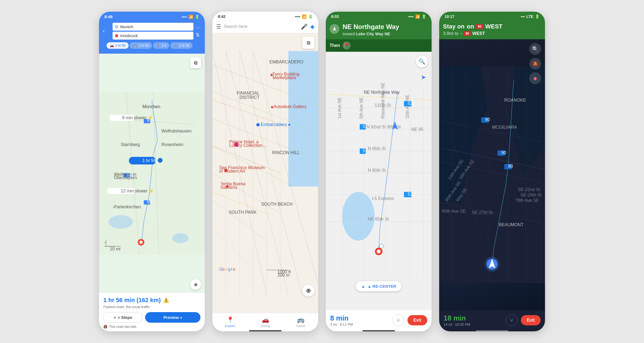  What do you see at coordinates (308, 291) in the screenshot?
I see `compass-button-2: ⊕` at bounding box center [308, 291].